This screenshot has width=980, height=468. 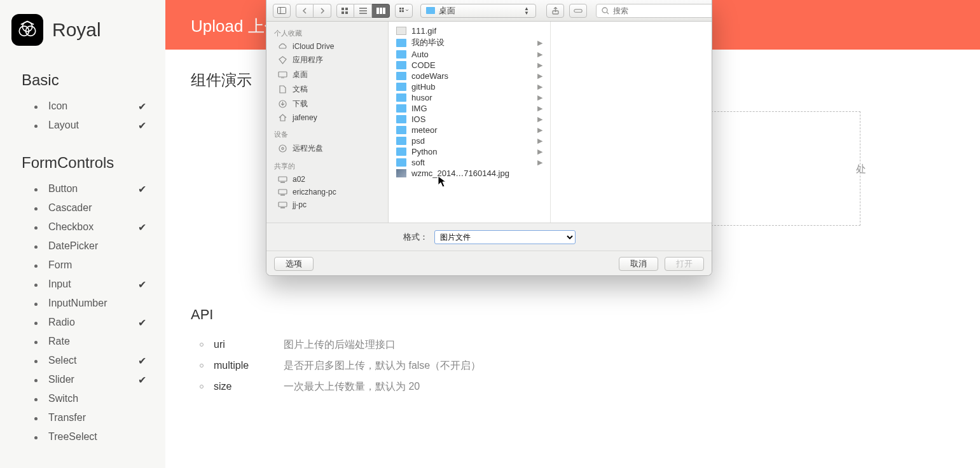 I want to click on view-columns-button, so click(x=381, y=11).